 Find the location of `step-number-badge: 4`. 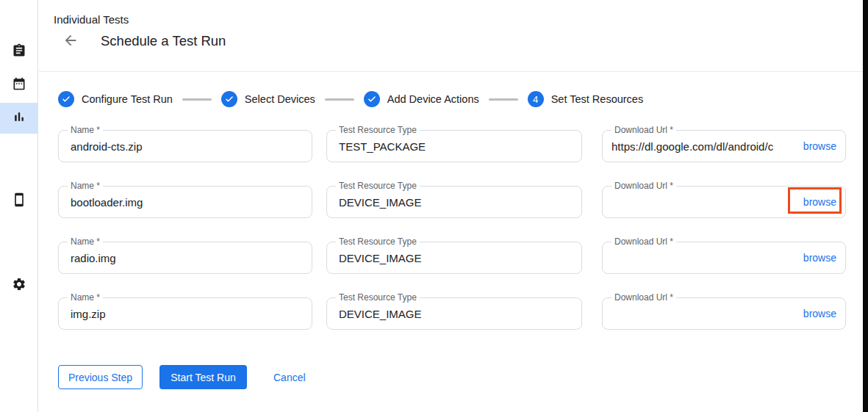

step-number-badge: 4 is located at coordinates (536, 99).